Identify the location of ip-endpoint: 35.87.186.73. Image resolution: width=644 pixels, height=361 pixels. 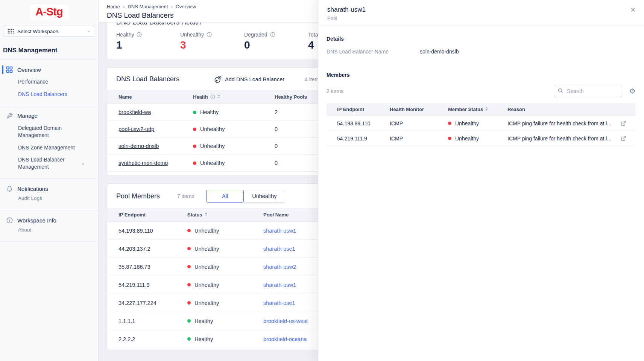
(153, 267).